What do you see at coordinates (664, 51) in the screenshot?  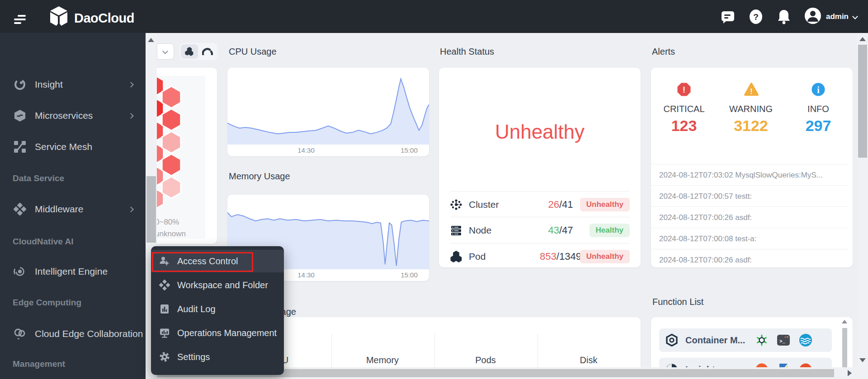 I see `alerts-title: Alerts` at bounding box center [664, 51].